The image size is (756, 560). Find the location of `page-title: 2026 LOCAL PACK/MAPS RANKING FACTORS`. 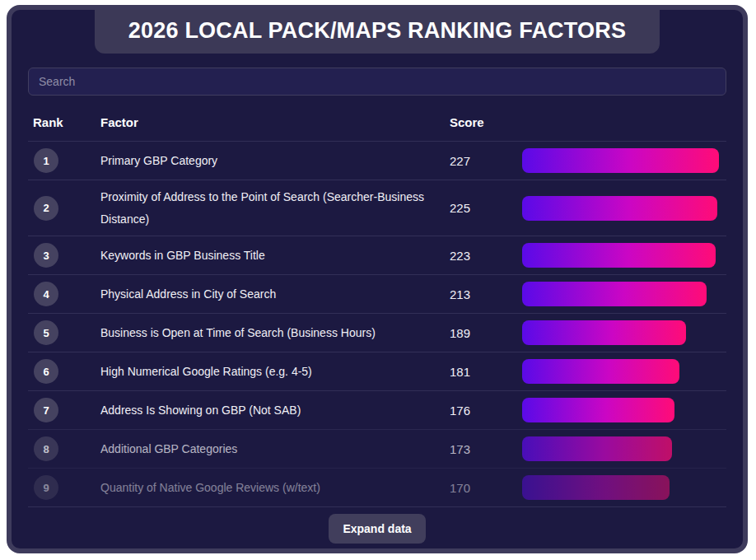

page-title: 2026 LOCAL PACK/MAPS RANKING FACTORS is located at coordinates (377, 31).